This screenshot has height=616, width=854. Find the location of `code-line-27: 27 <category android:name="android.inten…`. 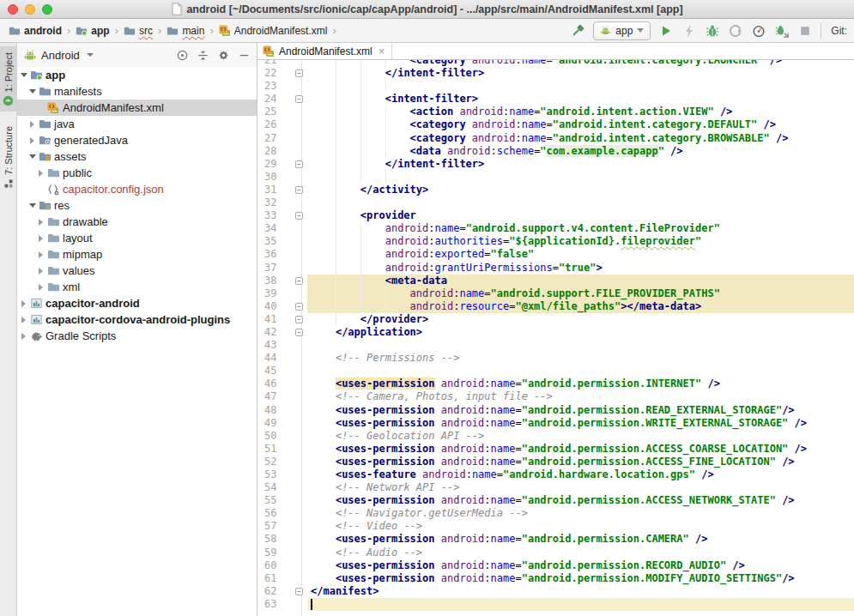

code-line-27: 27 <category android:name="android.inten… is located at coordinates (556, 139).